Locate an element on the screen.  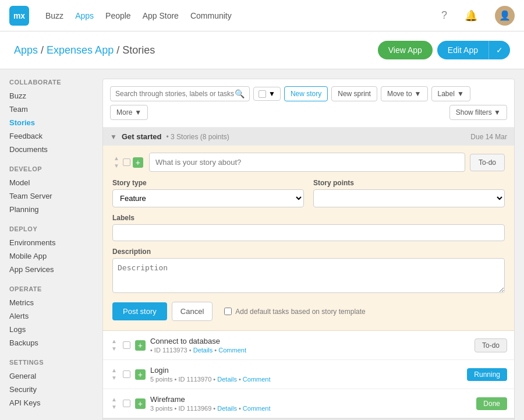
search-box: 🔍 is located at coordinates (180, 94).